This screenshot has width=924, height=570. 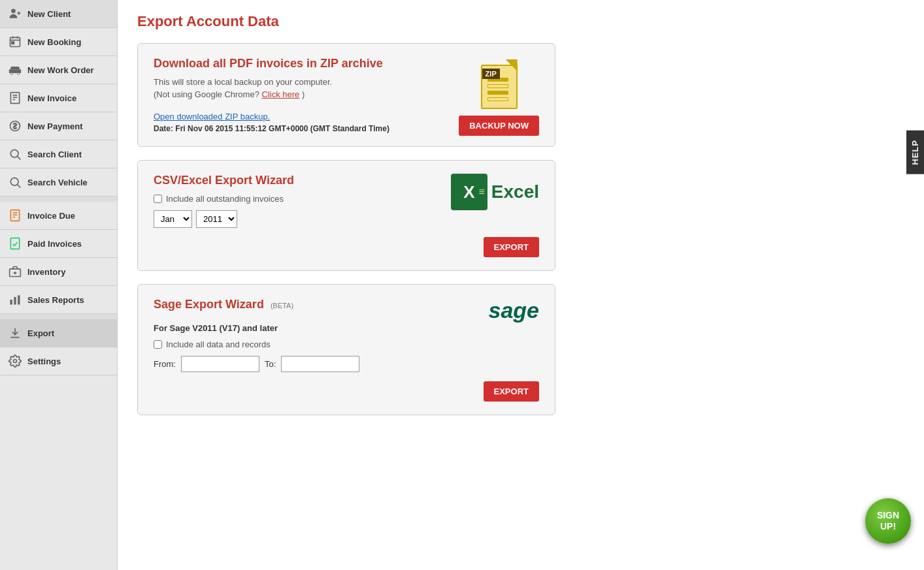 I want to click on sidebar-item-label: New Booking, so click(x=54, y=42).